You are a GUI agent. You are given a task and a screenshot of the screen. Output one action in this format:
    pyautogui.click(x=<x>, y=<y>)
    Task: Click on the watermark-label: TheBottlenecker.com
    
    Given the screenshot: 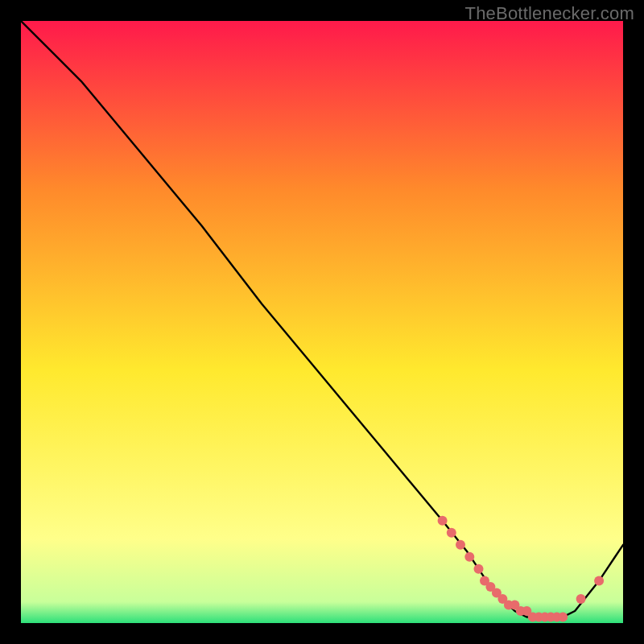 What is the action you would take?
    pyautogui.click(x=550, y=14)
    